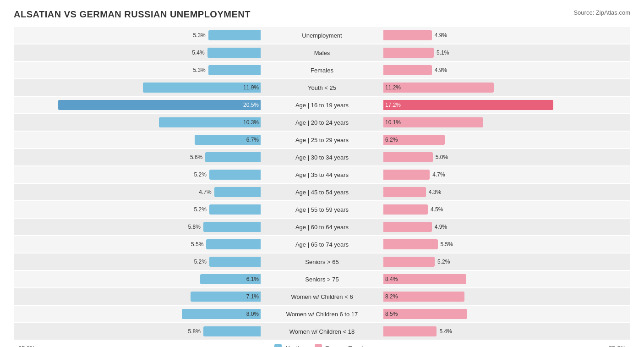 The image size is (644, 347). Describe the element at coordinates (251, 88) in the screenshot. I see `left-bar-label: 11.9%` at that location.